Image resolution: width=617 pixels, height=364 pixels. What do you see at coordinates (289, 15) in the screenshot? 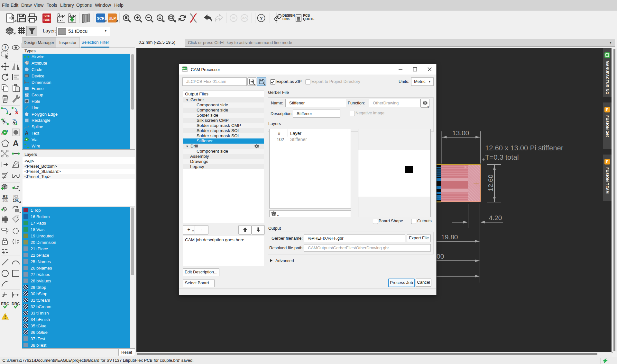
I see `svg-text: DESIGN` at bounding box center [289, 15].